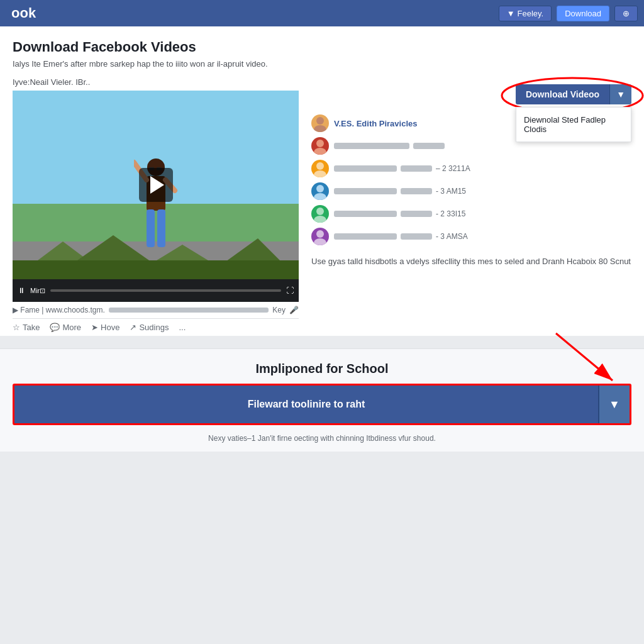 The height and width of the screenshot is (644, 644). What do you see at coordinates (306, 404) in the screenshot?
I see `big-dropdown-text: Fileward toolinire to raht` at bounding box center [306, 404].